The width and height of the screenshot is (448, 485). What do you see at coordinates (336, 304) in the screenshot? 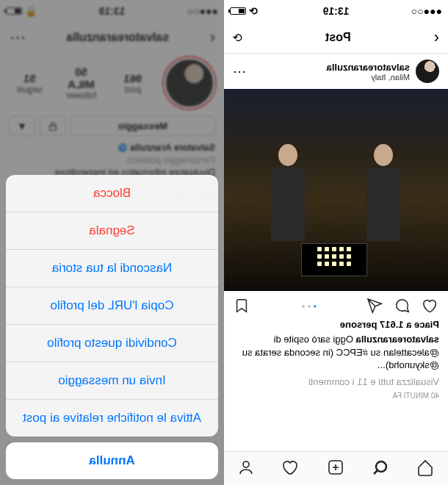
I see `post-actions: ●●●` at bounding box center [336, 304].